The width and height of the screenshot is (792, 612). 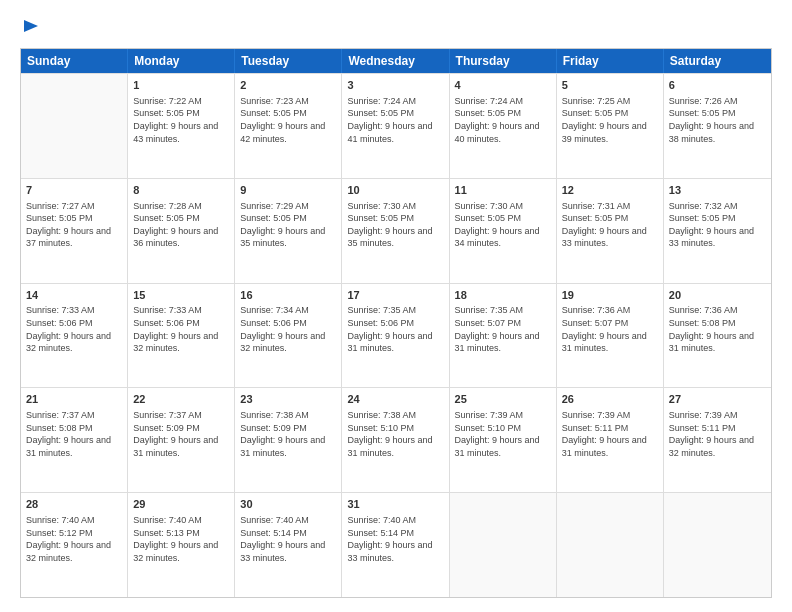 What do you see at coordinates (504, 440) in the screenshot?
I see `cal-cell: 25Sunrise: 7:39 AMSunset: 5:10 PMDayligh…` at bounding box center [504, 440].